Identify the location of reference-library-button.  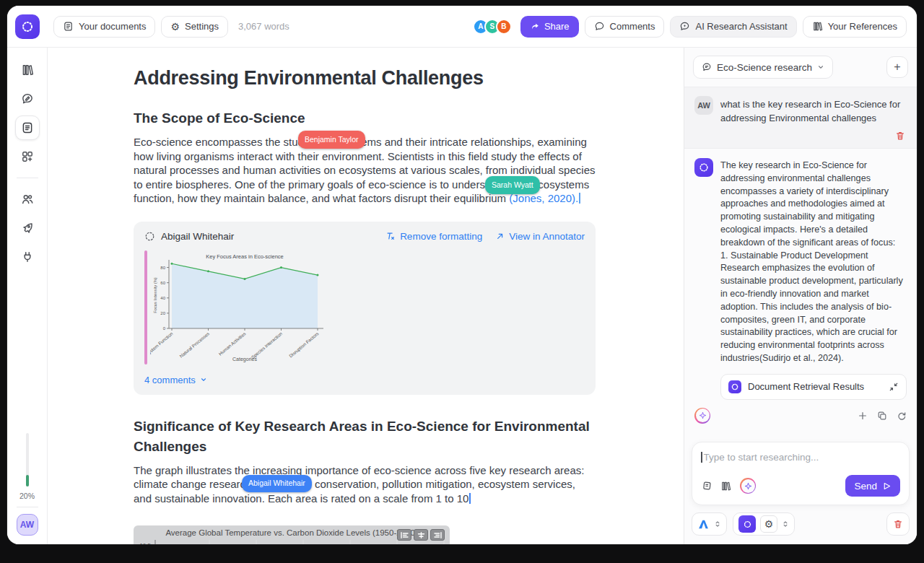
(726, 486).